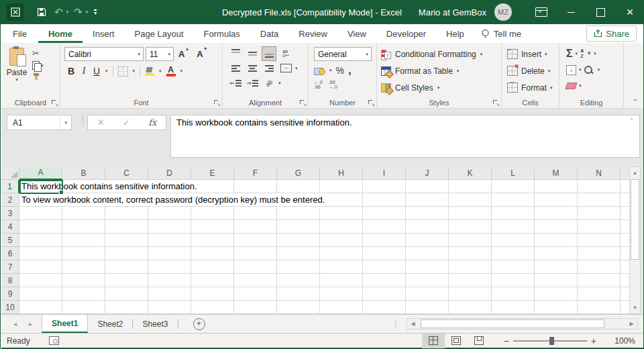 The image size is (644, 349). I want to click on cell-J3, so click(427, 213).